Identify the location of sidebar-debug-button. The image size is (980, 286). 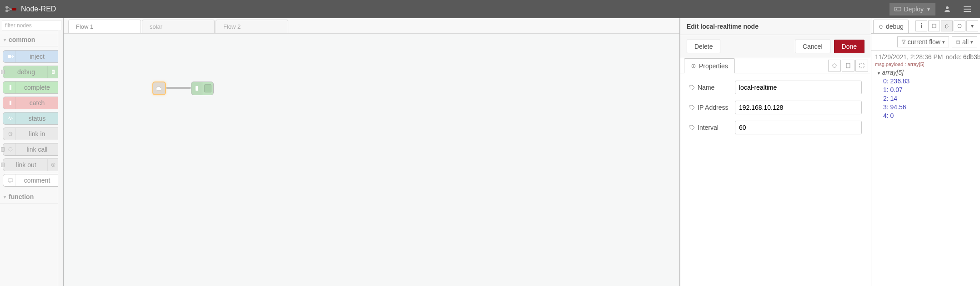
(947, 26).